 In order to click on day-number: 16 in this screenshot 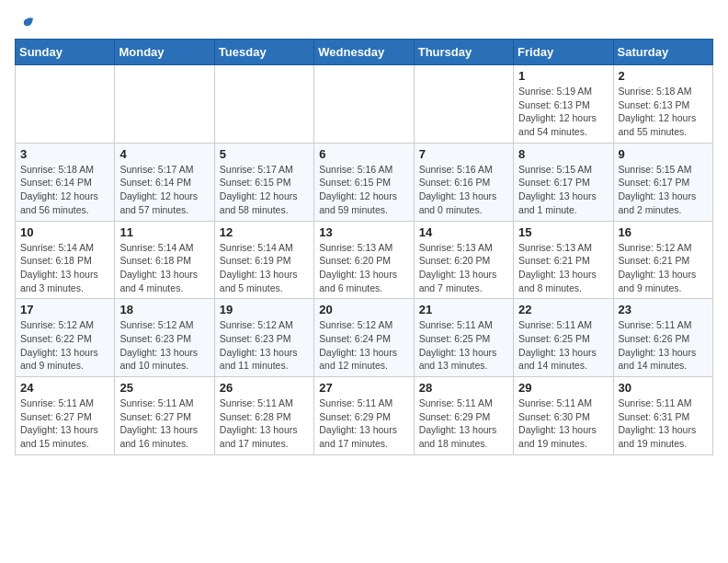, I will do `click(664, 232)`.